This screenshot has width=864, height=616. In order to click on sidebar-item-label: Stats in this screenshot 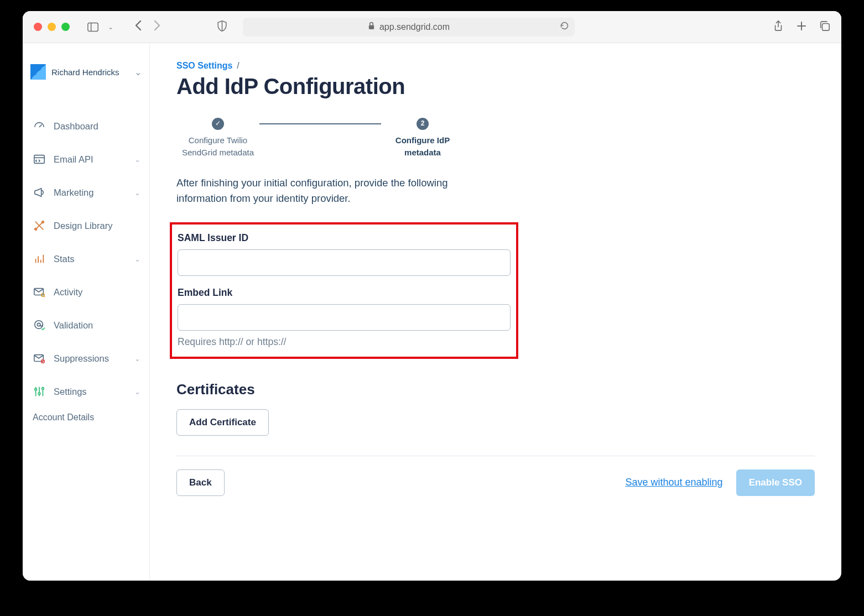, I will do `click(64, 259)`.